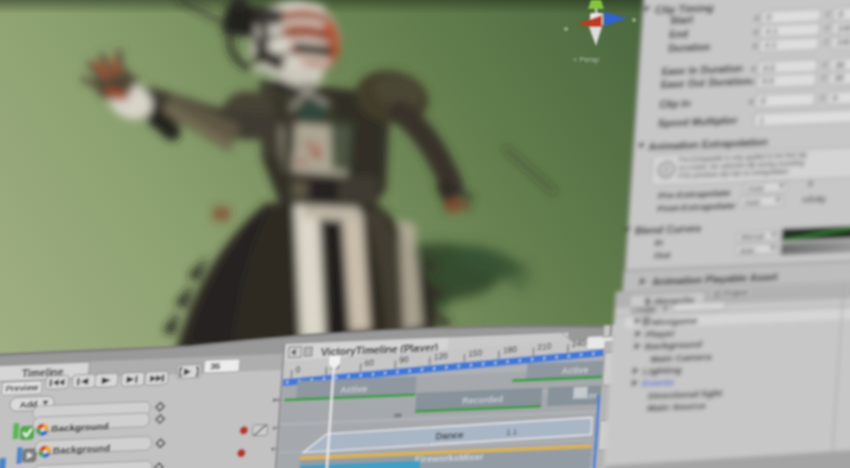 This screenshot has height=468, width=850. Describe the element at coordinates (216, 367) in the screenshot. I see `svg-text: 35` at that location.